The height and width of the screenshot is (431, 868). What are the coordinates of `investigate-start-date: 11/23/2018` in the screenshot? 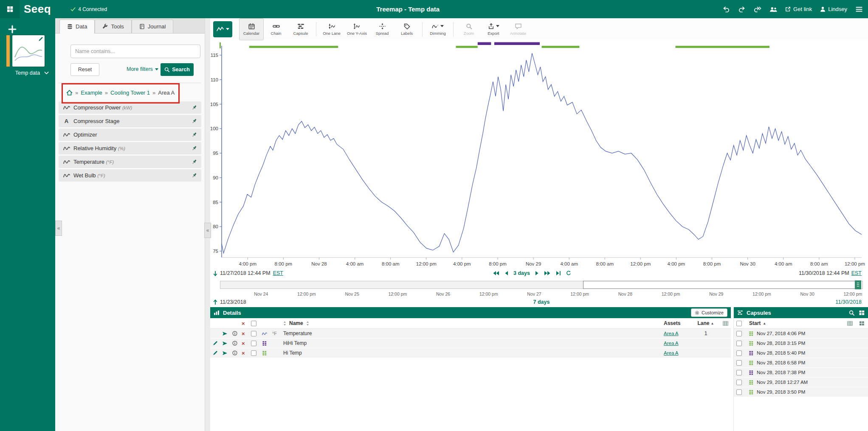 It's located at (233, 302).